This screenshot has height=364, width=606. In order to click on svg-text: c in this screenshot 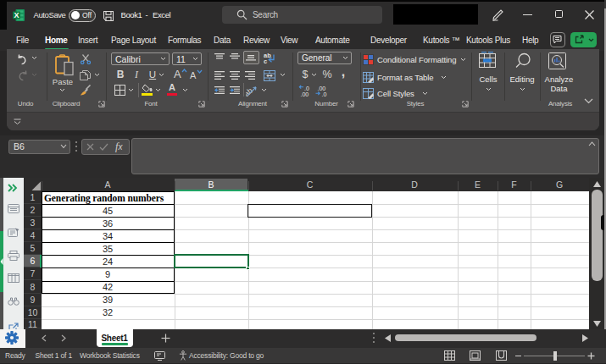, I will do `click(265, 61)`.